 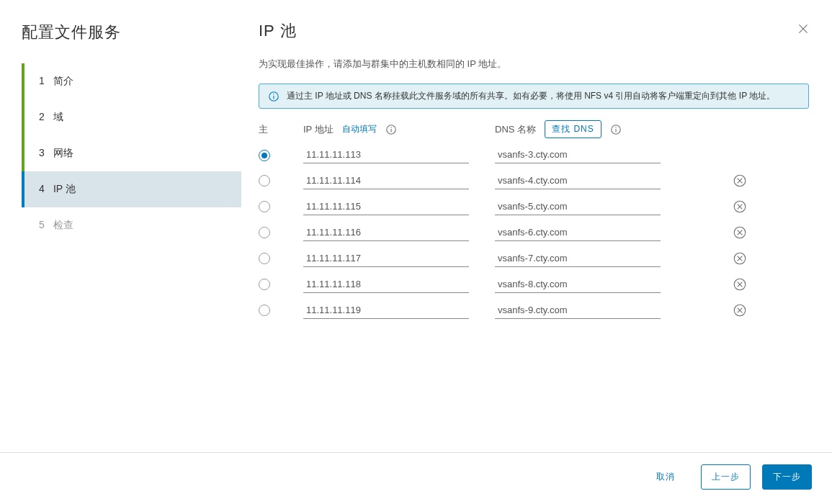 What do you see at coordinates (531, 96) in the screenshot?
I see `info-banner-text: 通过主 IP 地址或 DNS 名称挂载此文件服务域的所有共享。如有必要，将使用 …` at bounding box center [531, 96].